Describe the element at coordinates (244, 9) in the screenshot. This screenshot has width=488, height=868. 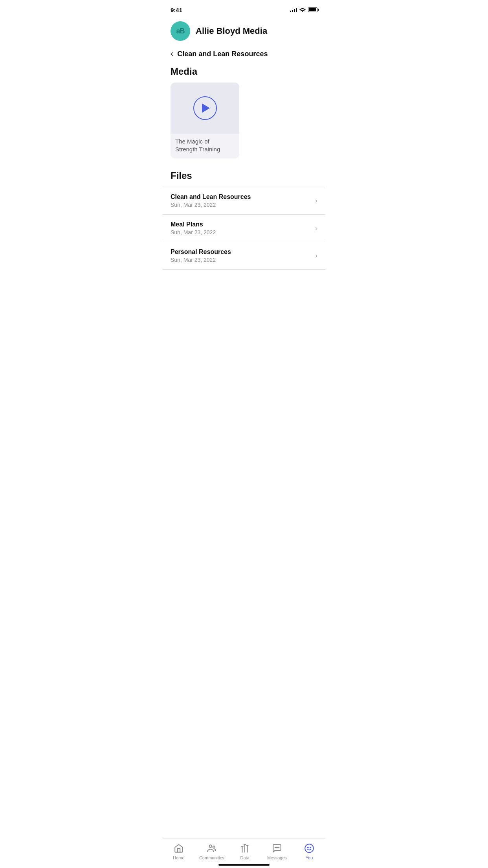
I see `status-bar: 9:41` at that location.